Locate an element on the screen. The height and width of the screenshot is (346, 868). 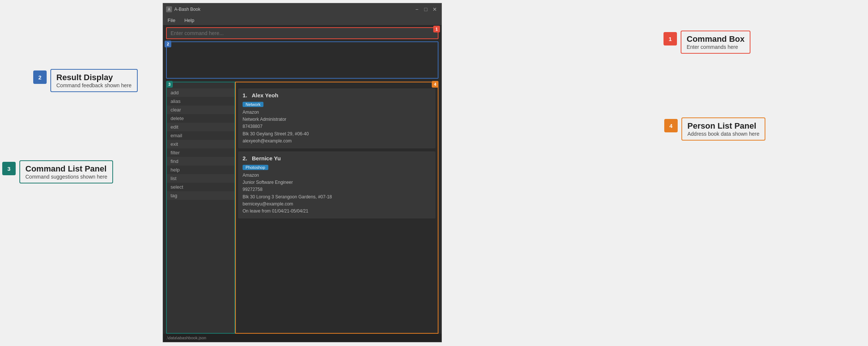
label-box-command: Command List Panel Command suggestions s… is located at coordinates (66, 172).